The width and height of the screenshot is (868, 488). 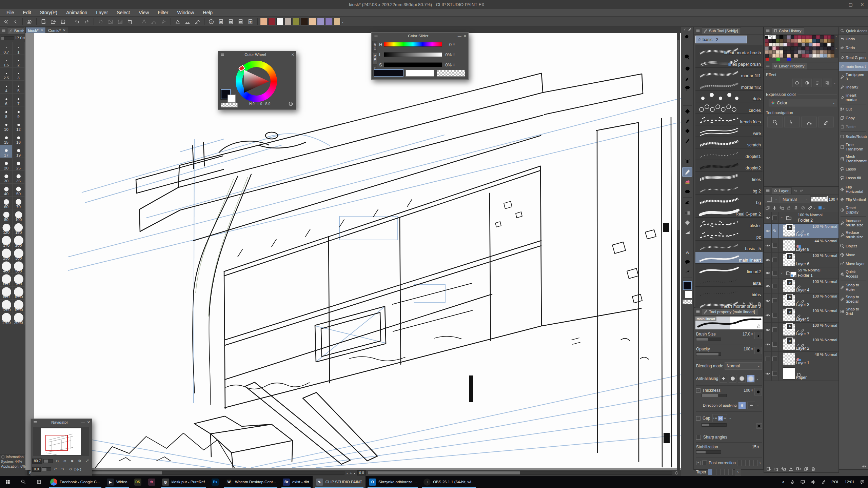 I want to click on brush-size-value: 17.0, so click(x=747, y=334).